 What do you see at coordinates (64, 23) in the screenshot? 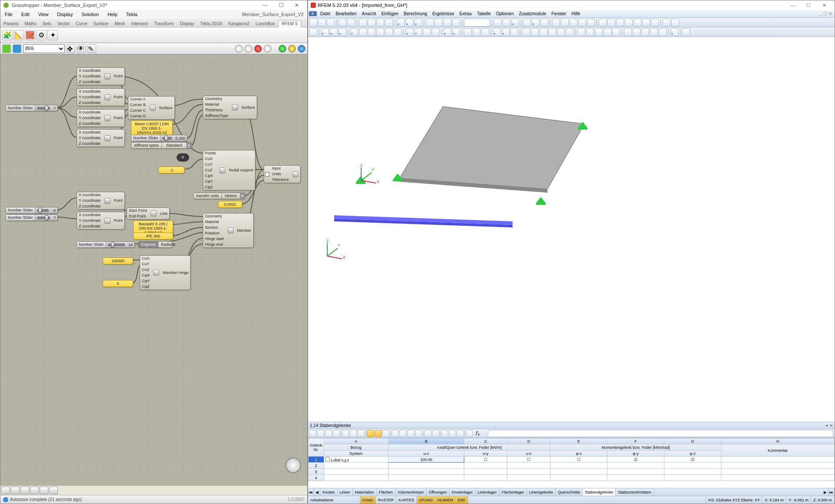
I see `tab-vector: Vector` at bounding box center [64, 23].